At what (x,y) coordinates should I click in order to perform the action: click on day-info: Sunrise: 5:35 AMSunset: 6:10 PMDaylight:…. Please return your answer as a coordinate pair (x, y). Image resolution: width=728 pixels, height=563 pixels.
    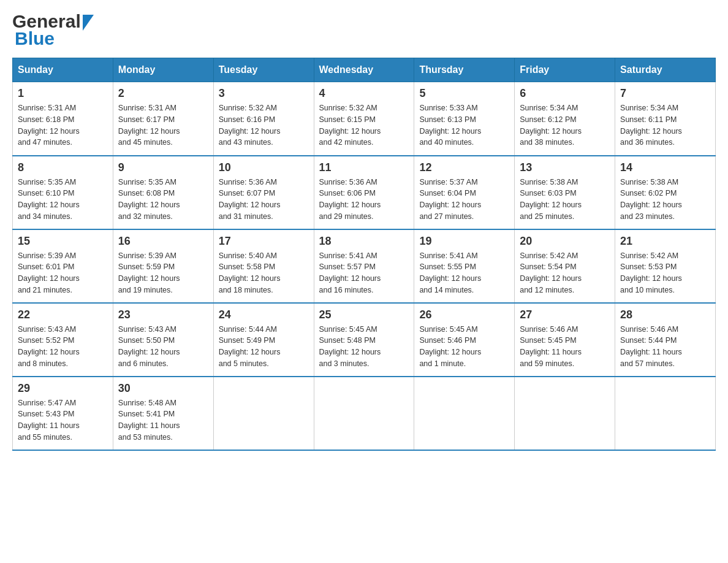
    Looking at the image, I should click on (63, 200).